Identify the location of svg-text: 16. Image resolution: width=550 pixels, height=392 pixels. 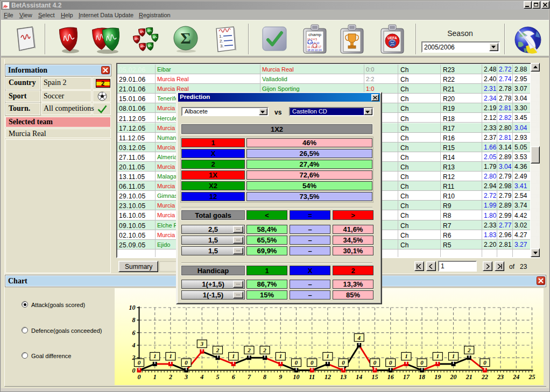
(391, 377).